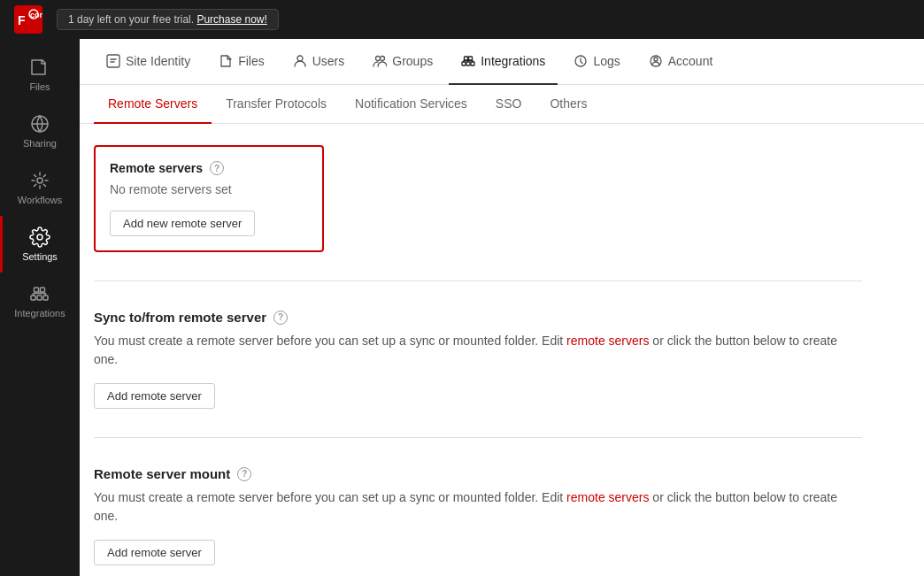 The width and height of the screenshot is (924, 576). Describe the element at coordinates (152, 104) in the screenshot. I see `sub-tab-remote-servers: Remote Servers` at that location.